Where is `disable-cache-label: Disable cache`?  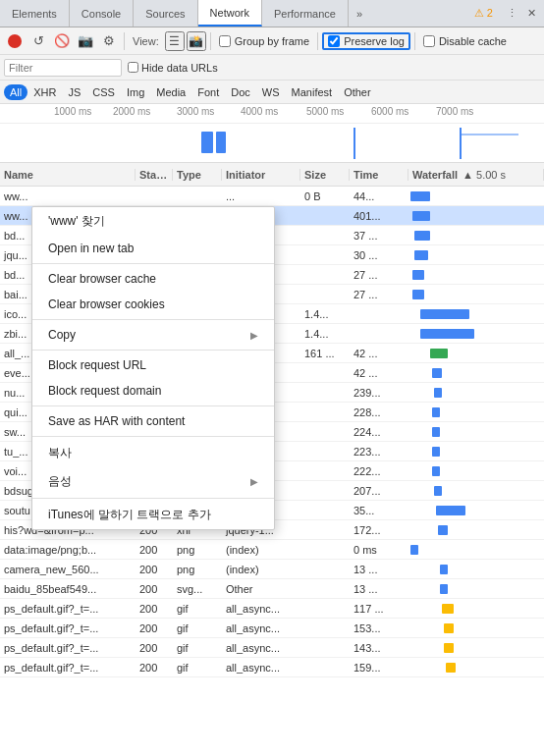
disable-cache-label: Disable cache is located at coordinates (465, 41).